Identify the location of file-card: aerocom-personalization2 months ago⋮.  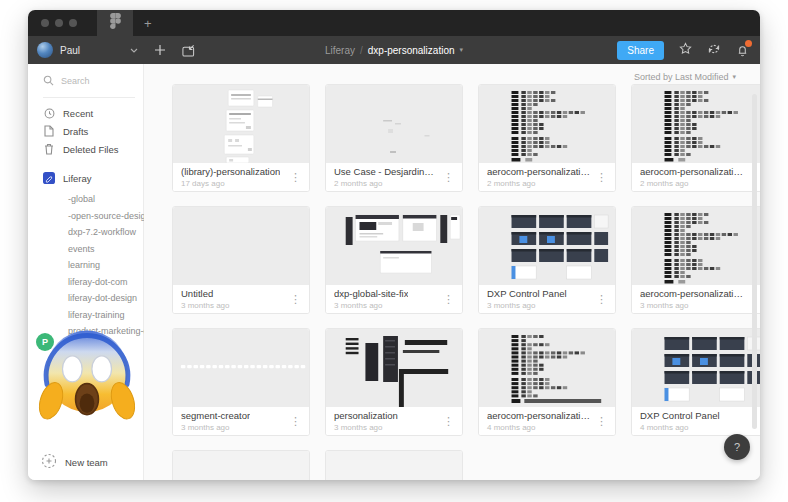
(696, 138).